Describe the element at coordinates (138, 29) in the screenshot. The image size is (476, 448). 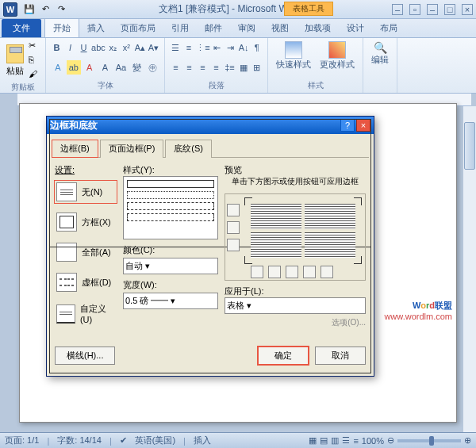
I see `tab-page-layout: 页面布局` at that location.